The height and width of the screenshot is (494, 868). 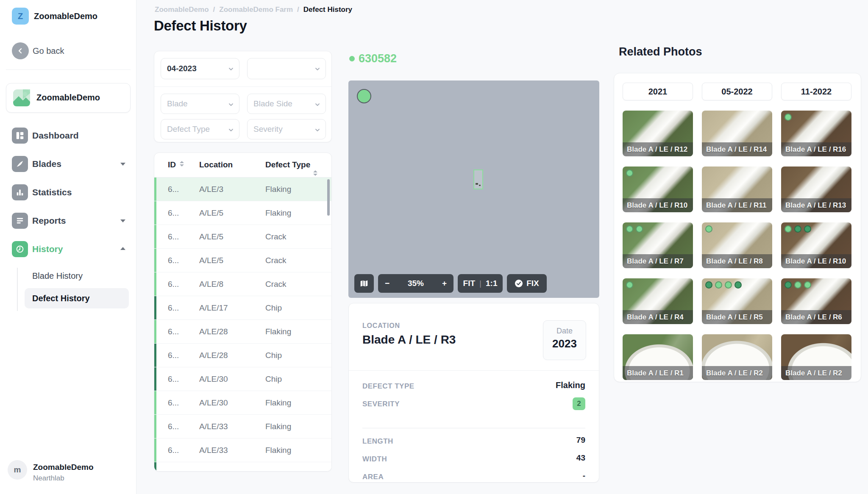 I want to click on sidebar-item-blade-history: Blade History, so click(x=58, y=276).